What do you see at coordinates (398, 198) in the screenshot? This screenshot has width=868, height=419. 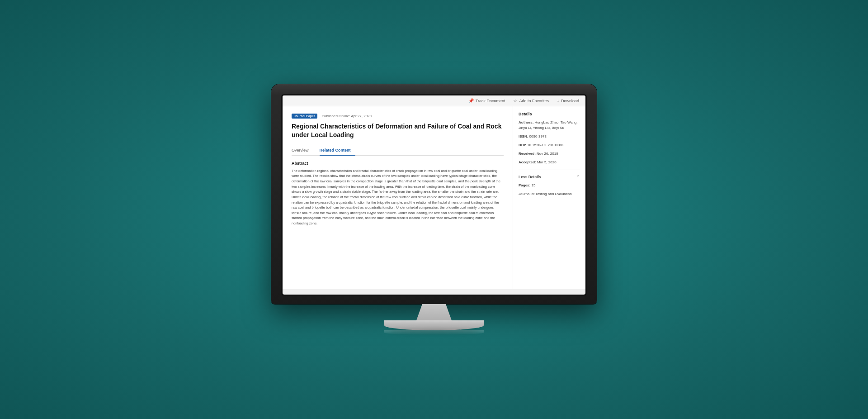 I see `paper-main: Journal Paper Published Online: Apr 27, …` at bounding box center [398, 198].